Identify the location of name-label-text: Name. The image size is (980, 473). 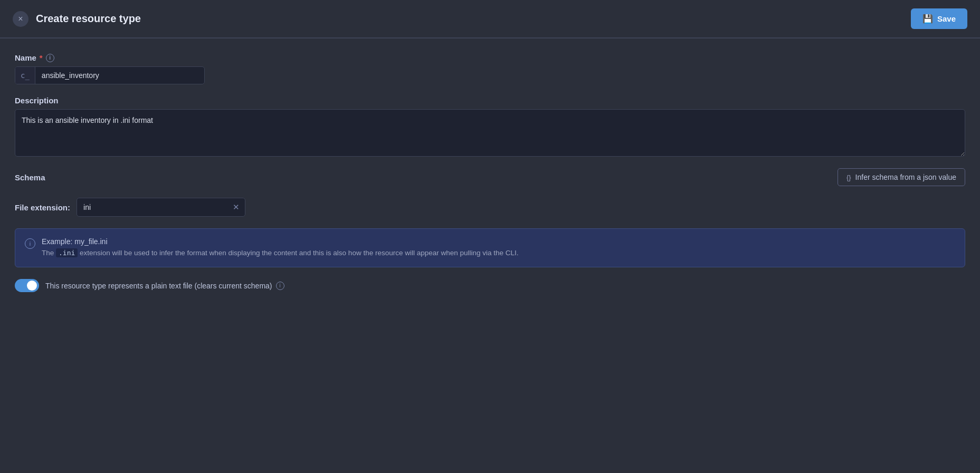
(25, 58).